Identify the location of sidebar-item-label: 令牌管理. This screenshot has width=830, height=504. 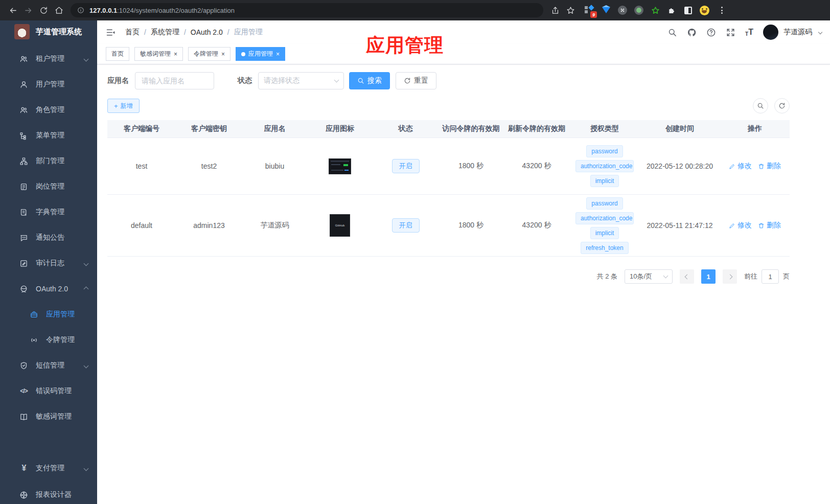
(60, 340).